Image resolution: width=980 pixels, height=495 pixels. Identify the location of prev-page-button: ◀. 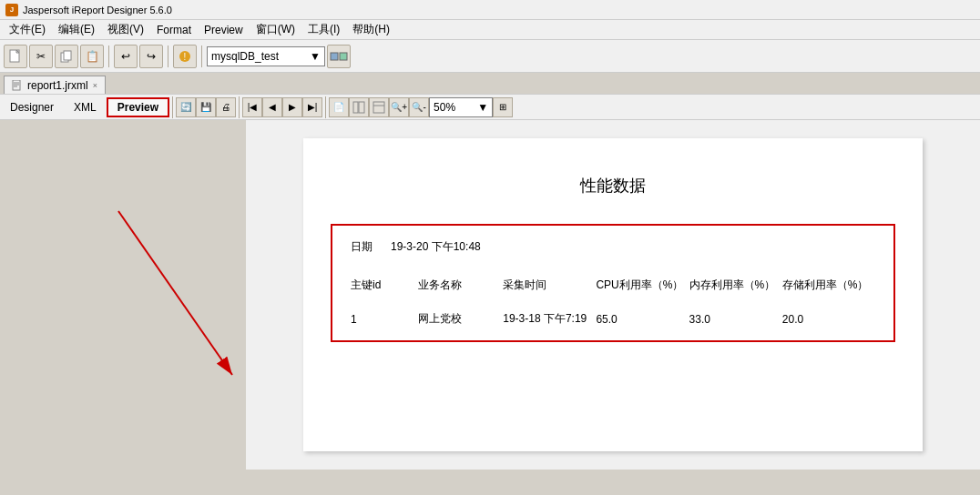
(272, 107).